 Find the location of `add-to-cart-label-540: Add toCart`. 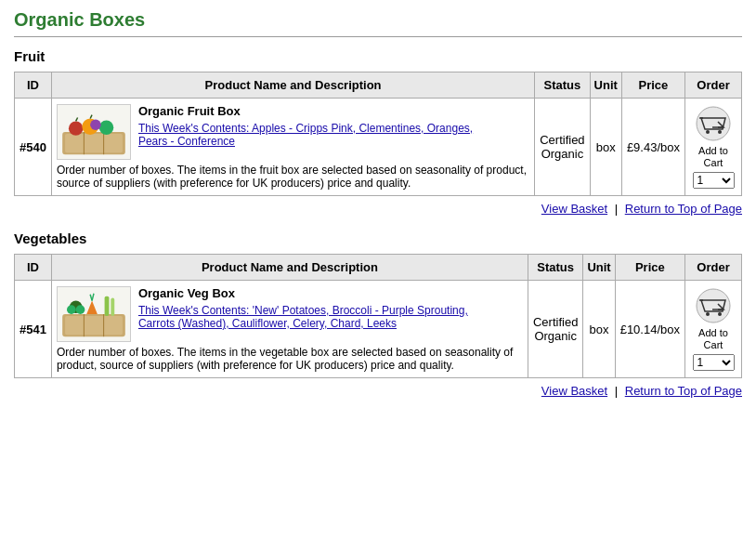

add-to-cart-label-540: Add toCart is located at coordinates (713, 156).